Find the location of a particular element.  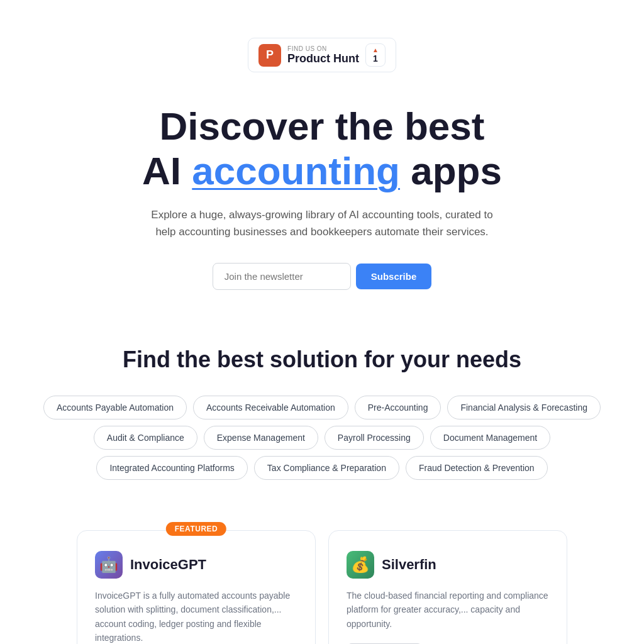

card-logo: 💰 is located at coordinates (360, 565).